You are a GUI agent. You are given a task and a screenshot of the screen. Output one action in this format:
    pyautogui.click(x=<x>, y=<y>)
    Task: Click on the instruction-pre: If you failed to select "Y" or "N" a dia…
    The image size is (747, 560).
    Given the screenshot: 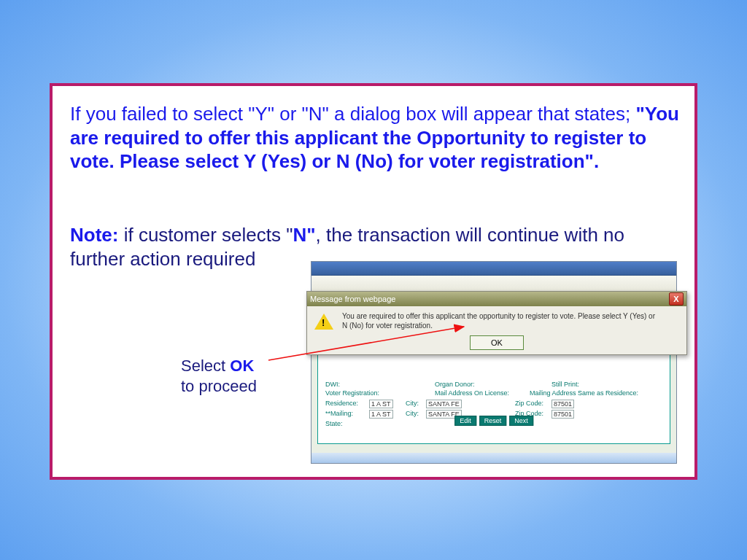 What is the action you would take?
    pyautogui.click(x=353, y=114)
    